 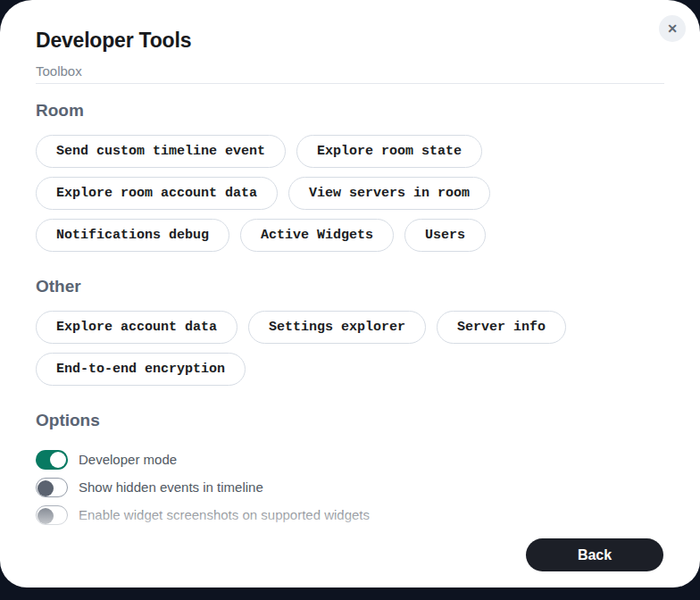 I want to click on dialog-subtitle: Toolbox, so click(x=350, y=71).